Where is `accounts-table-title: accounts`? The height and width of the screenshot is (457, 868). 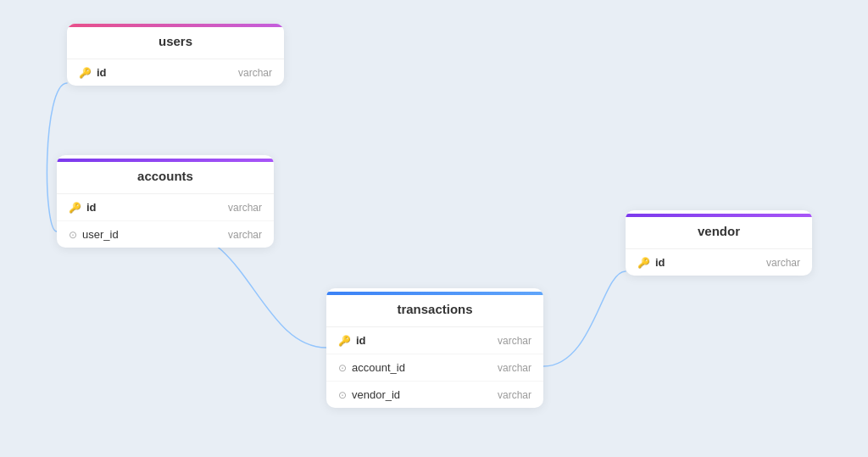
accounts-table-title: accounts is located at coordinates (165, 176).